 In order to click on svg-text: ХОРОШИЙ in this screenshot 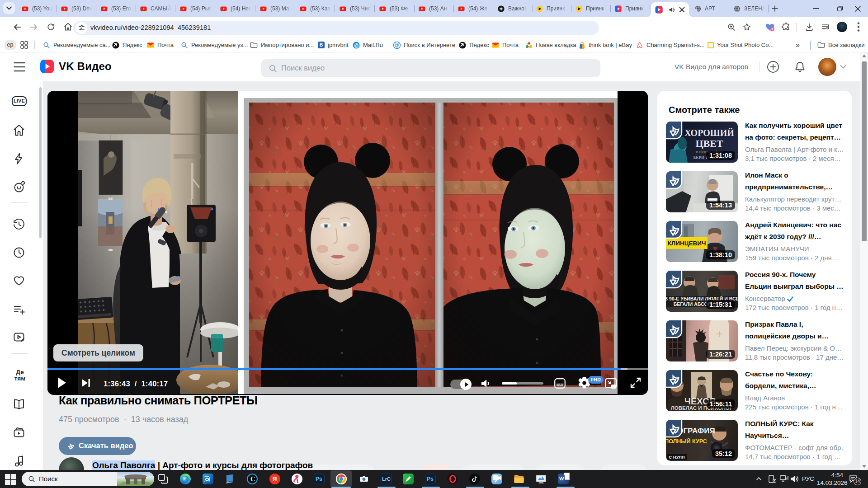, I will do `click(709, 133)`.